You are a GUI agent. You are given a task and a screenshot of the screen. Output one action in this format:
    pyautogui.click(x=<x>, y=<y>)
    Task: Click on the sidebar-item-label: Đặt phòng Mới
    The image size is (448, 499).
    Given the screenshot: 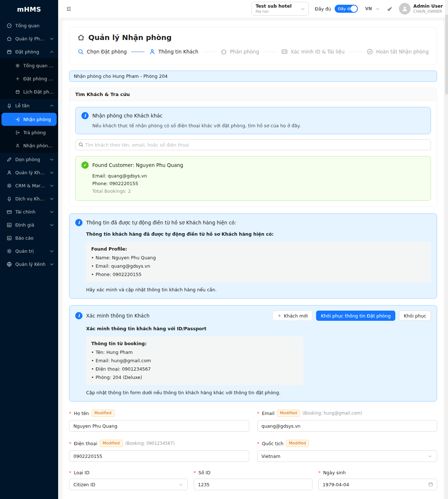 What is the action you would take?
    pyautogui.click(x=39, y=79)
    